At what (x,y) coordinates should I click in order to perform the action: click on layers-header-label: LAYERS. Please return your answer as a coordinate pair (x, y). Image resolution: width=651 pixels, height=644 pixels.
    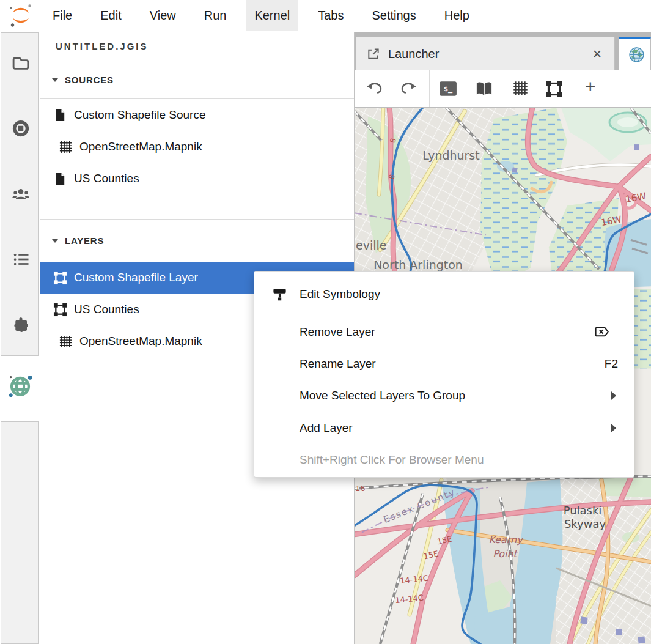
    Looking at the image, I should click on (84, 241).